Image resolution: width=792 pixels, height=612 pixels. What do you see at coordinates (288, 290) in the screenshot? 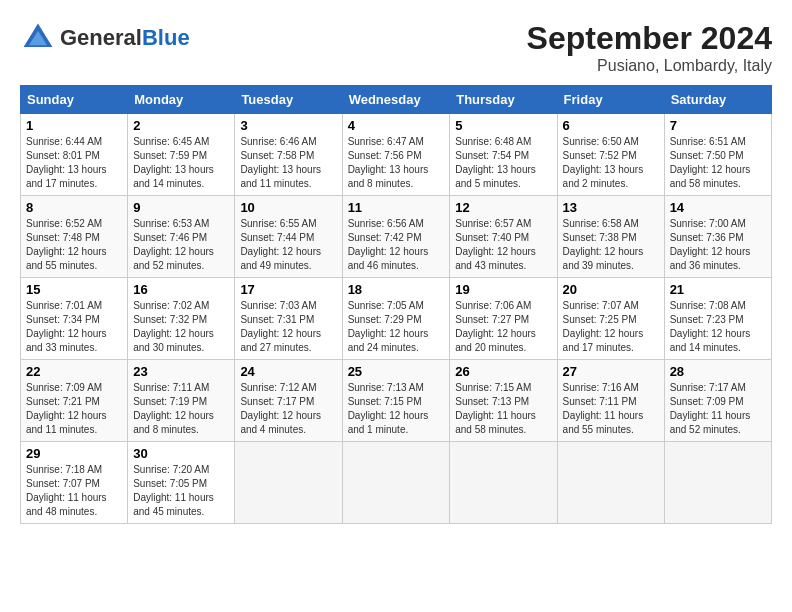
I see `day-number: 17` at bounding box center [288, 290].